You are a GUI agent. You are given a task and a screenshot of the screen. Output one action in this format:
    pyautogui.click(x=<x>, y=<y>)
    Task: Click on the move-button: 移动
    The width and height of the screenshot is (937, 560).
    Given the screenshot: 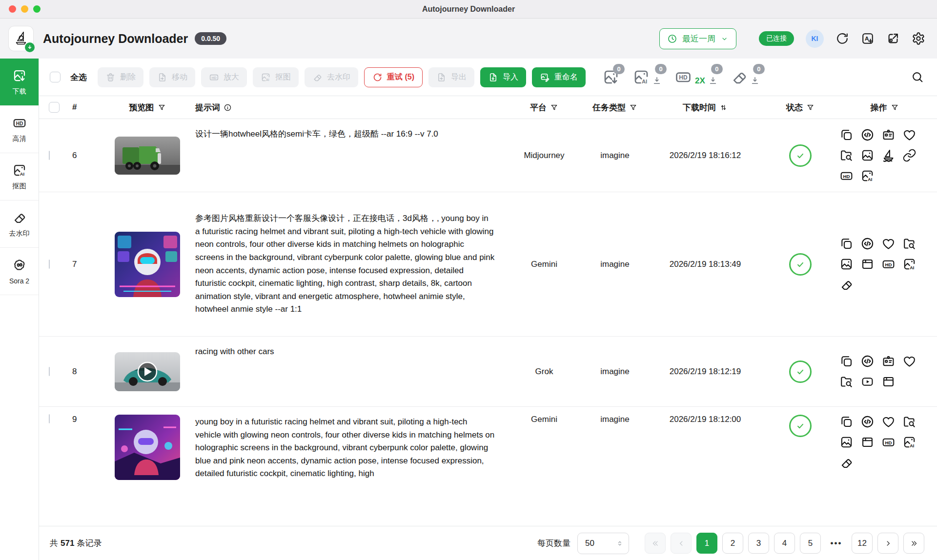 What is the action you would take?
    pyautogui.click(x=172, y=77)
    